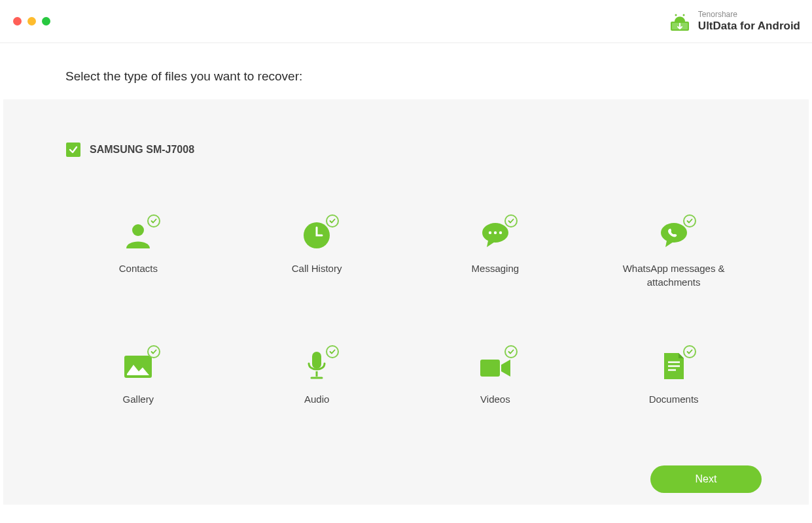 The height and width of the screenshot is (523, 812). What do you see at coordinates (706, 479) in the screenshot?
I see `next-button: Next` at bounding box center [706, 479].